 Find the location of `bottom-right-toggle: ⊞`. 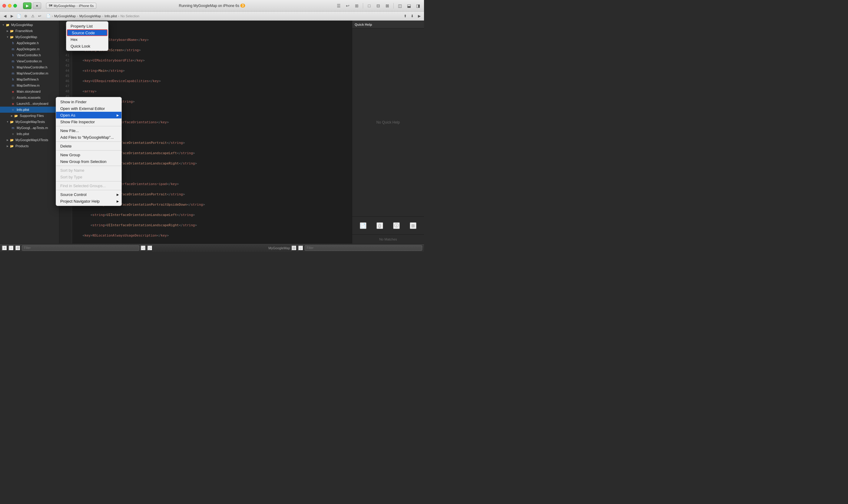

bottom-right-toggle: ⊞ is located at coordinates (294, 248).